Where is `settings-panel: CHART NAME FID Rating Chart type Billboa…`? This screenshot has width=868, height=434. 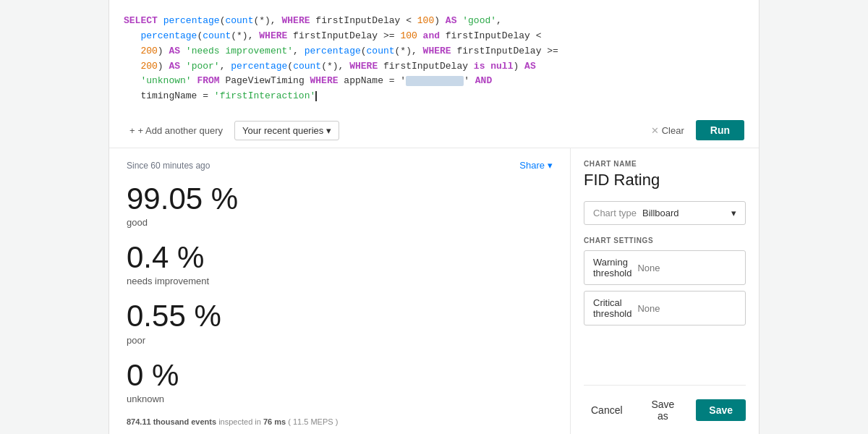
settings-panel: CHART NAME FID Rating Chart type Billboa… is located at coordinates (665, 291).